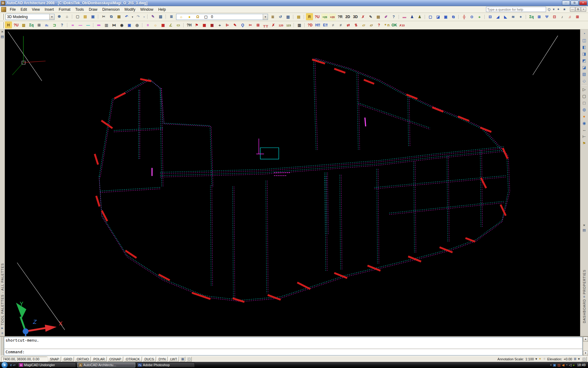 Image resolution: width=588 pixels, height=368 pixels. Describe the element at coordinates (104, 17) in the screenshot. I see `cut-button: ✂` at that location.